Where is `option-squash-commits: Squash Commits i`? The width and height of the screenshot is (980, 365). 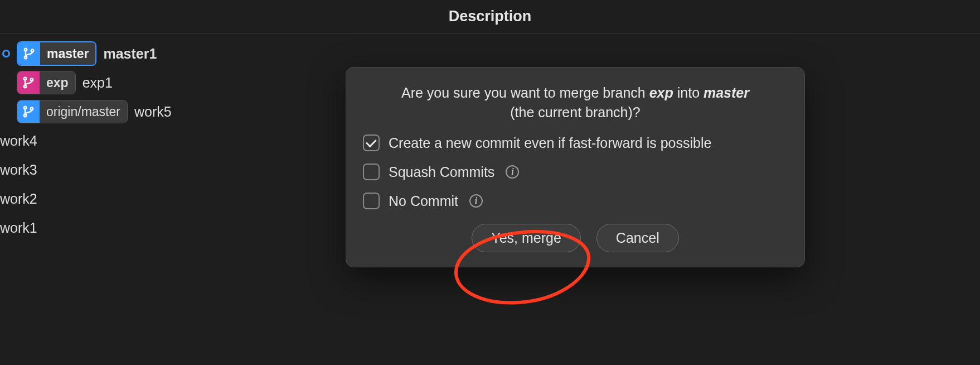 option-squash-commits: Squash Commits i is located at coordinates (575, 172).